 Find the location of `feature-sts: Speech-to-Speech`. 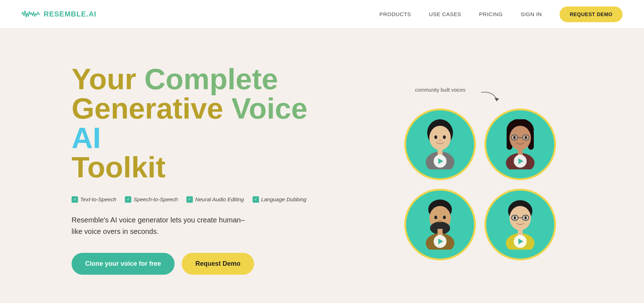

feature-sts: Speech-to-Speech is located at coordinates (151, 199).